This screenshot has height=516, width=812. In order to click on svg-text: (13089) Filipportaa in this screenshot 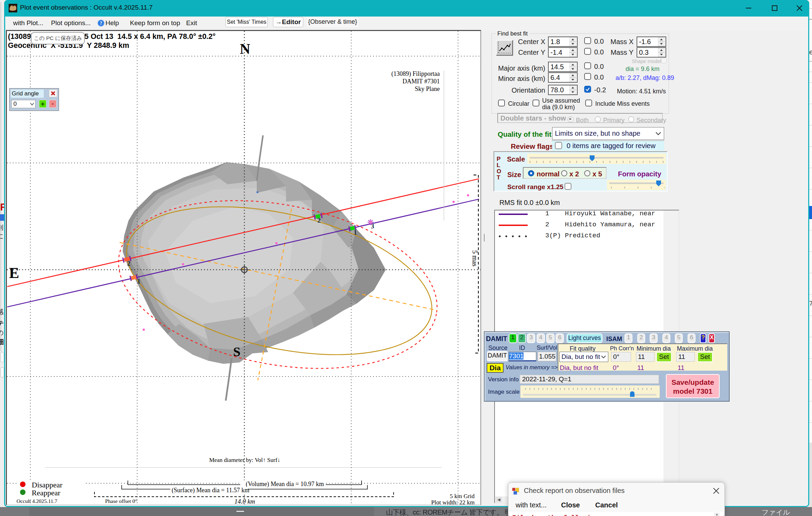, I will do `click(416, 74)`.